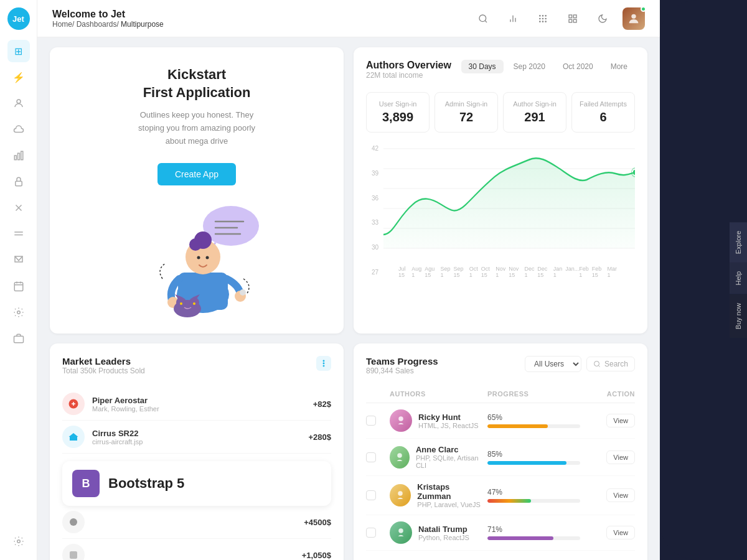 Image resolution: width=747 pixels, height=560 pixels. I want to click on tab-oct2020: Oct 2020, so click(578, 67).